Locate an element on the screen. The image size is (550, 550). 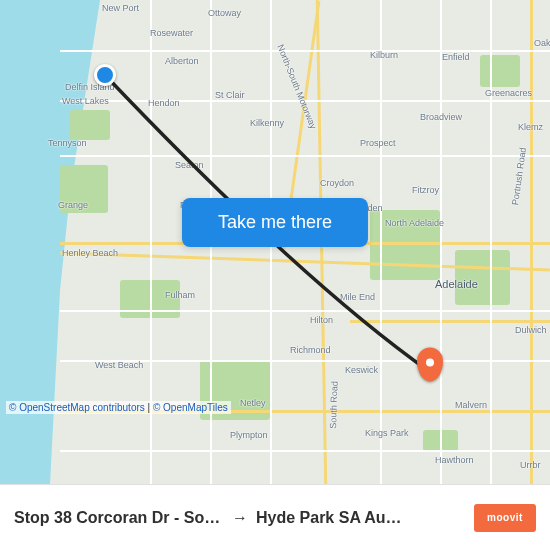
map-label: North Adelaide is located at coordinates (414, 223).